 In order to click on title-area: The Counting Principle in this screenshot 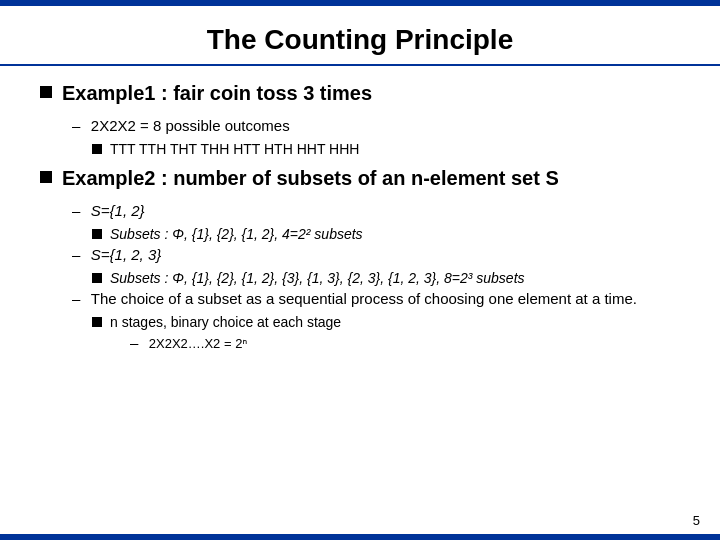, I will do `click(360, 36)`.